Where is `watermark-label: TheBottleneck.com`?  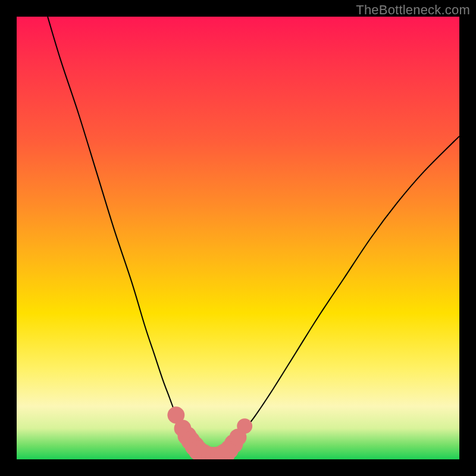 watermark-label: TheBottleneck.com is located at coordinates (413, 10).